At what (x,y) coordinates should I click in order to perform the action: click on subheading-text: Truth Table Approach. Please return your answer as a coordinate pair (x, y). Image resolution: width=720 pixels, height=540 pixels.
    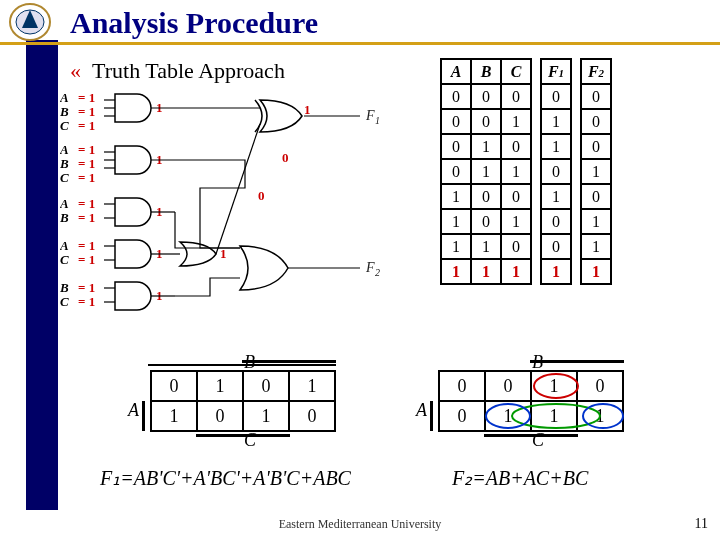
    Looking at the image, I should click on (188, 70).